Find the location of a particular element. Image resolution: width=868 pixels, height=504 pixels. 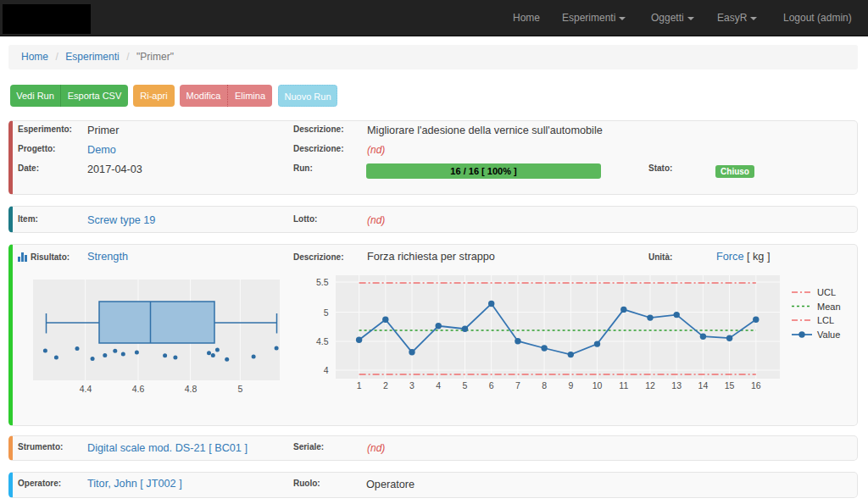

svg-text: 2 is located at coordinates (386, 385).